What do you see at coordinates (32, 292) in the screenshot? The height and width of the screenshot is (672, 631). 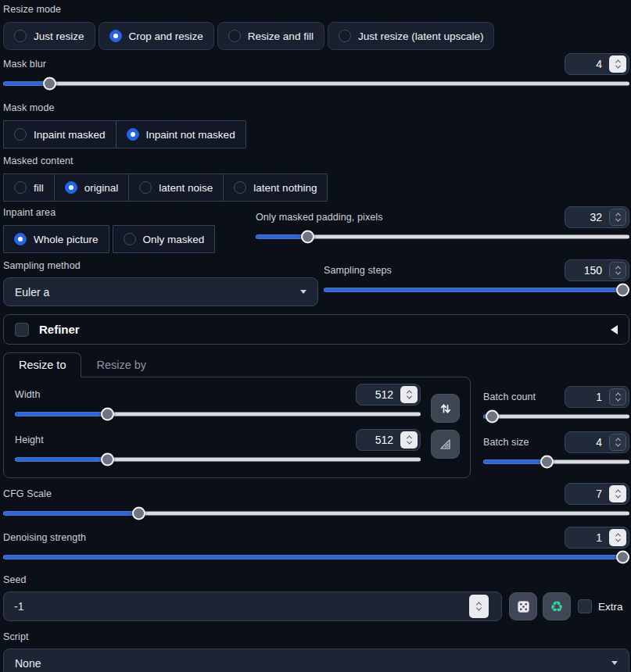 I see `sampling-method-value: Euler a` at bounding box center [32, 292].